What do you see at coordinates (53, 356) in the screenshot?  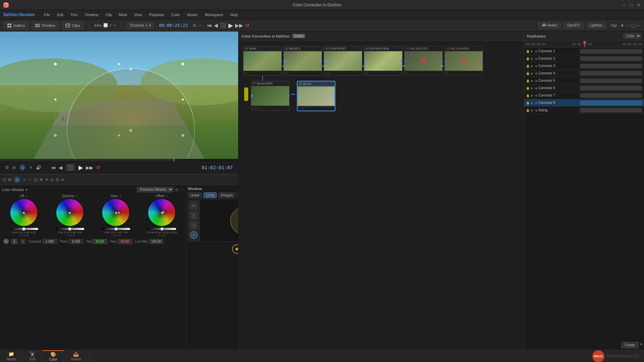 I see `color-tab: 🎨 Color` at bounding box center [53, 356].